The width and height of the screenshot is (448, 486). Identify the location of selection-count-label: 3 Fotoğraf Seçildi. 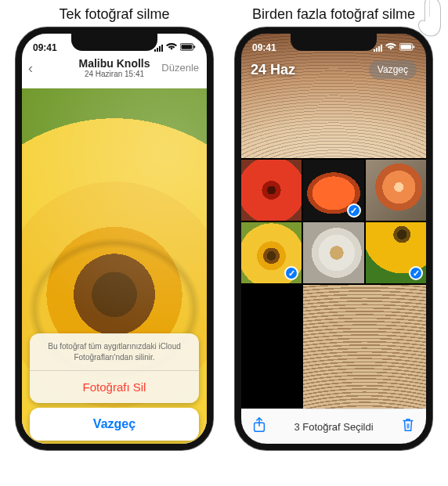
(334, 427).